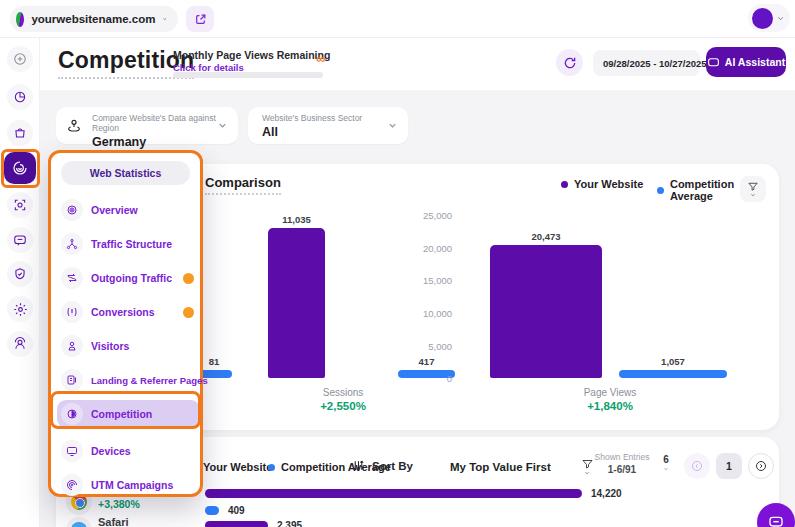 The width and height of the screenshot is (795, 527). I want to click on legend-your-website: Your Website, so click(602, 184).